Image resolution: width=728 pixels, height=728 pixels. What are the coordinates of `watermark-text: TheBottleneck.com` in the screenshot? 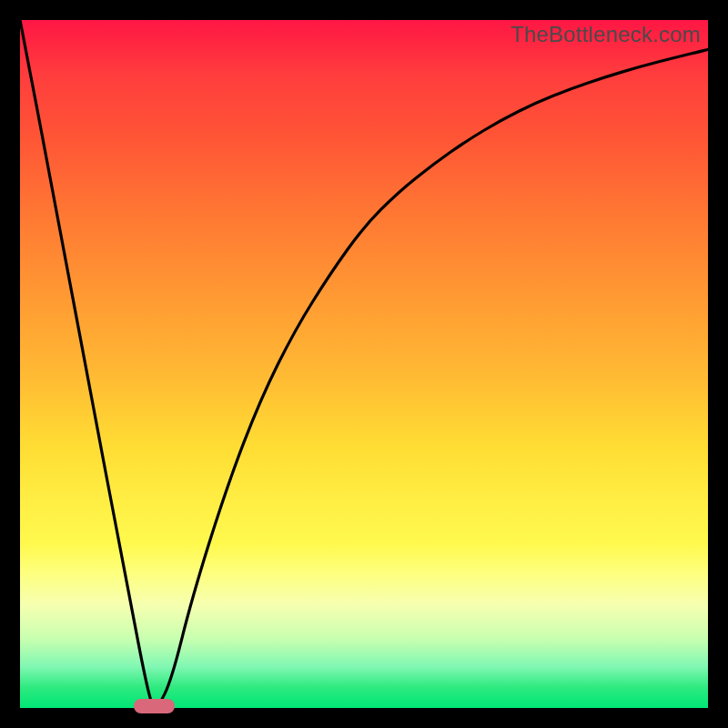 It's located at (606, 35).